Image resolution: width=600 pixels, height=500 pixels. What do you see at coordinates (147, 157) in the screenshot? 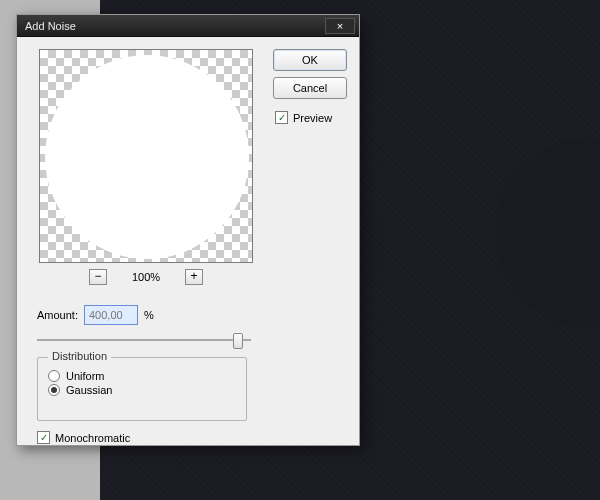
I see `preview-noise-circle` at bounding box center [147, 157].